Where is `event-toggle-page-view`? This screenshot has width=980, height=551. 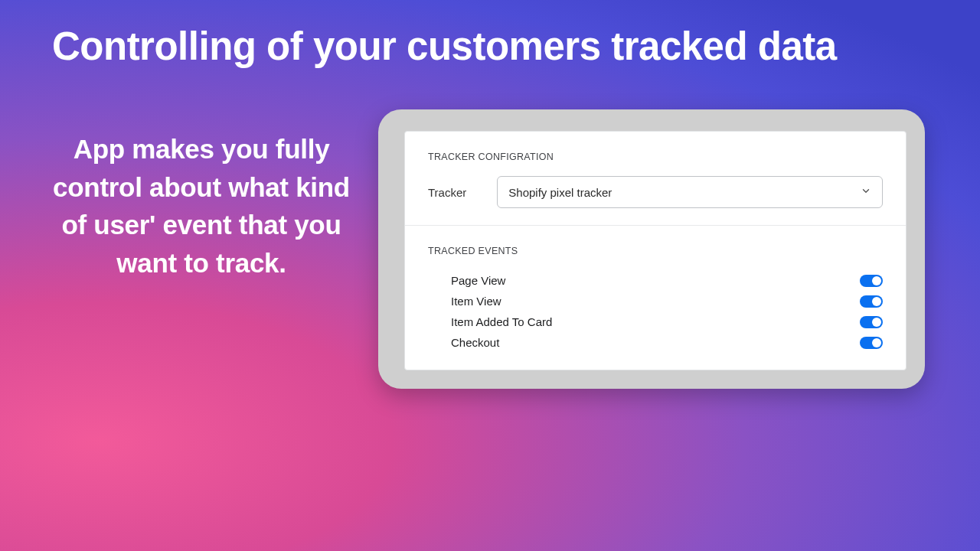
event-toggle-page-view is located at coordinates (871, 281).